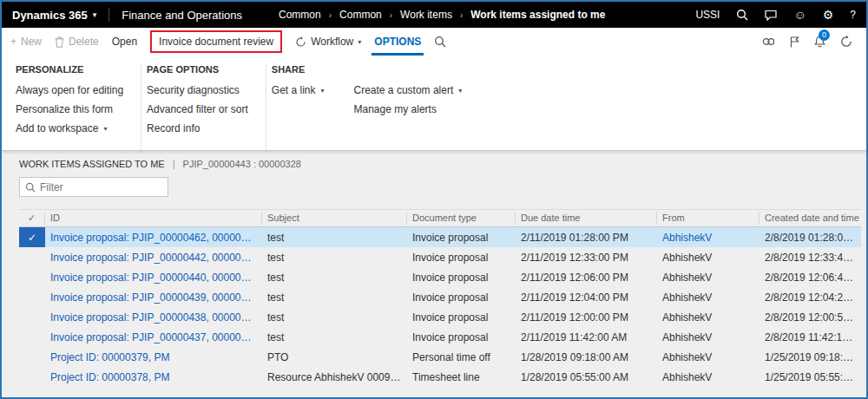 This screenshot has height=399, width=868. What do you see at coordinates (30, 187) in the screenshot?
I see `filter-search-icon` at bounding box center [30, 187].